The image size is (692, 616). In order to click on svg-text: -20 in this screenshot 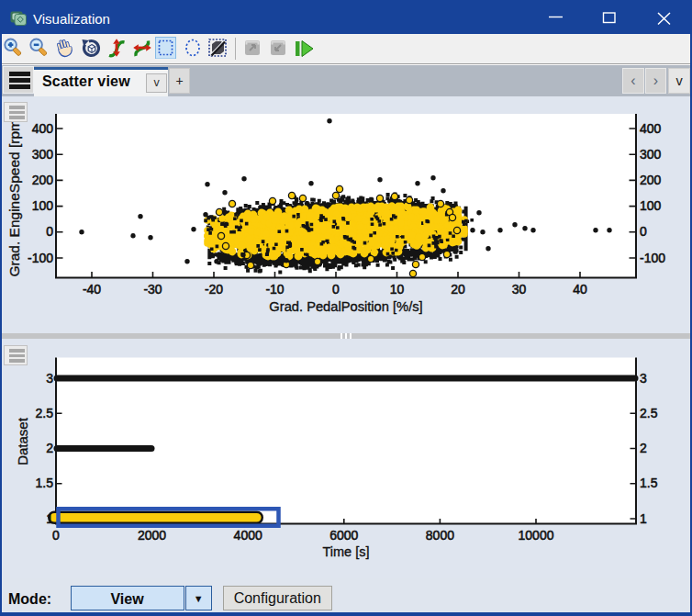, I will do `click(214, 289)`.